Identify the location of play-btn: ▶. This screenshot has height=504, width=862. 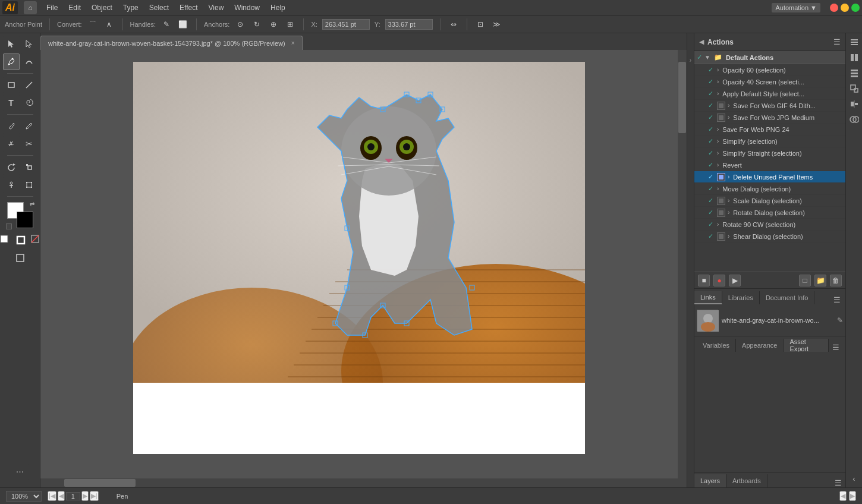
(735, 281).